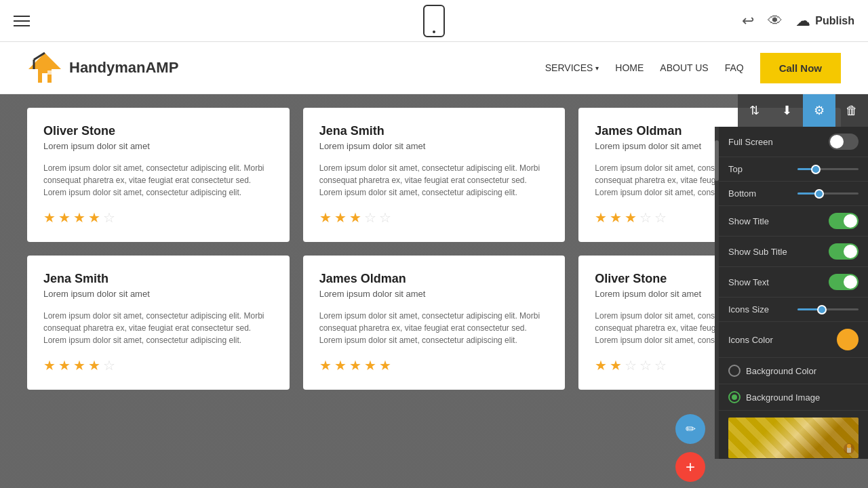  I want to click on bg-image-thumbnail, so click(793, 438).